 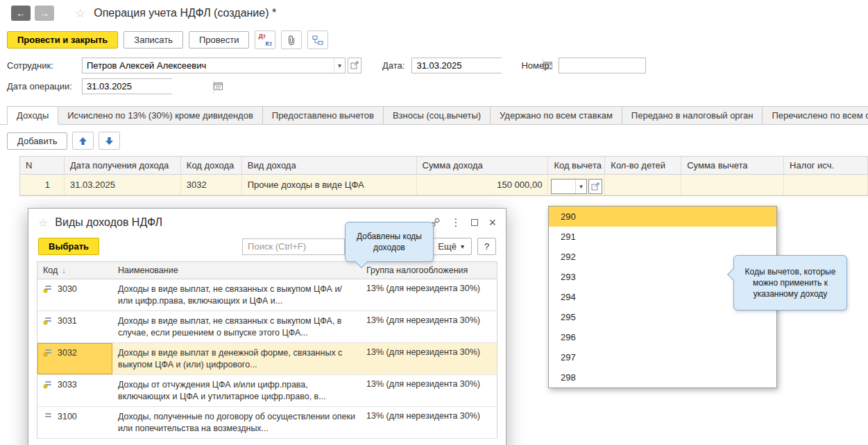 What do you see at coordinates (434, 86) in the screenshot?
I see `form-row-operation-date: Дата операции:` at bounding box center [434, 86].